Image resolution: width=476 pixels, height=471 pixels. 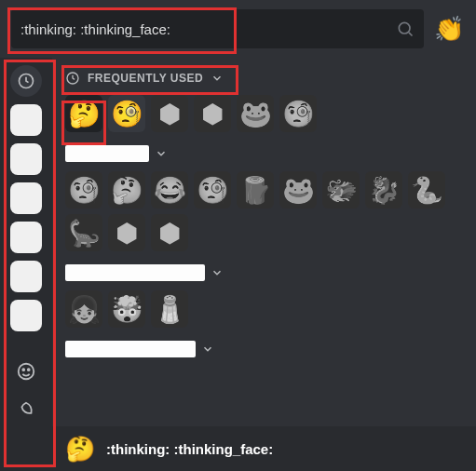 What do you see at coordinates (238, 449) in the screenshot?
I see `emoji-preview-bar: 🤔 :thinking: :thinking_face:` at bounding box center [238, 449].